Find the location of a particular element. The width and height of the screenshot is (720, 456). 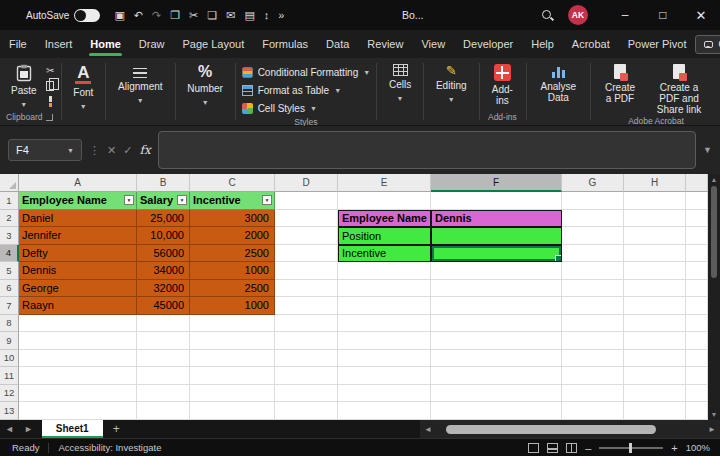

row-header-1: 1 is located at coordinates (10, 201).